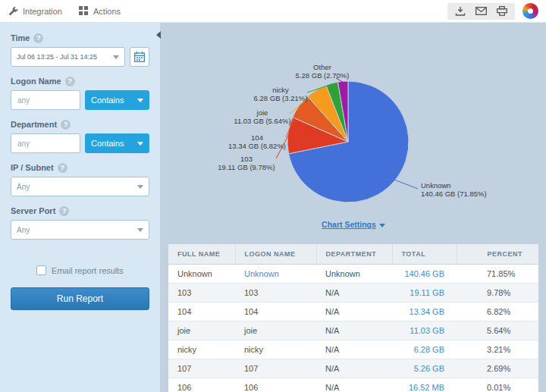 Image resolution: width=546 pixels, height=392 pixels. Describe the element at coordinates (497, 368) in the screenshot. I see `cell-percent: 2.69%` at that location.